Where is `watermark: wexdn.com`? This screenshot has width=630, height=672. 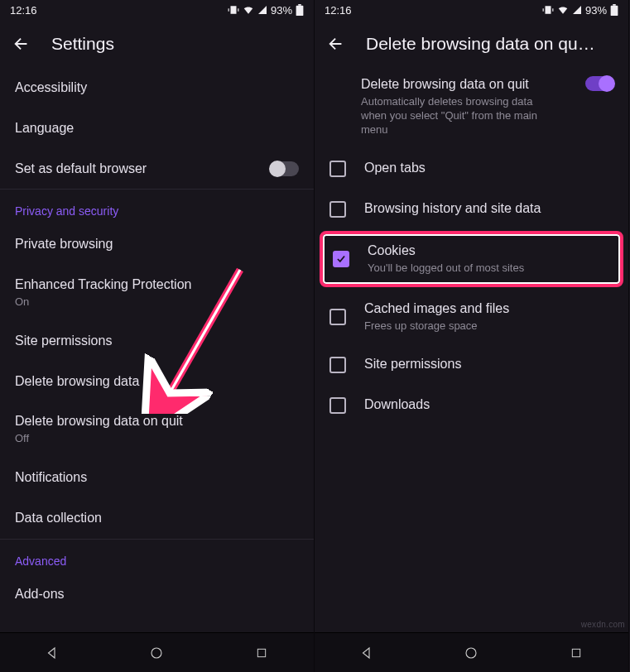 watermark: wexdn.com is located at coordinates (603, 624).